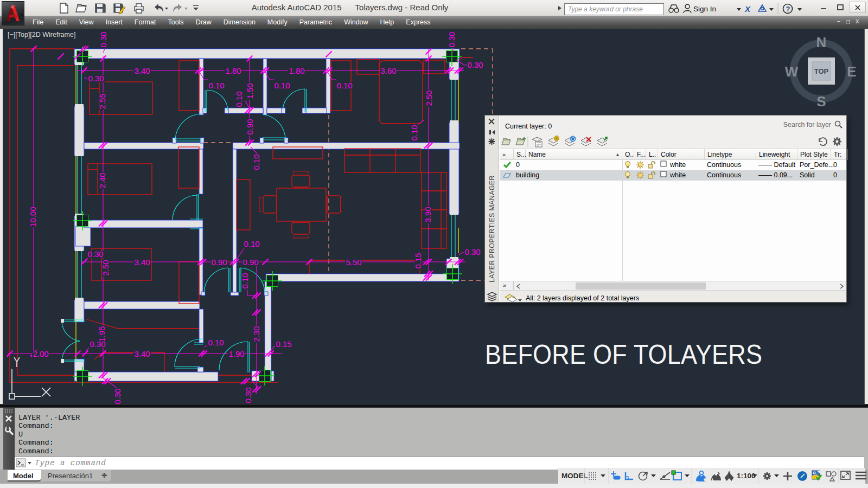 This screenshot has height=488, width=868. Describe the element at coordinates (492, 229) in the screenshot. I see `svg-text: LAYER PROPERTIES MANAGER` at that location.